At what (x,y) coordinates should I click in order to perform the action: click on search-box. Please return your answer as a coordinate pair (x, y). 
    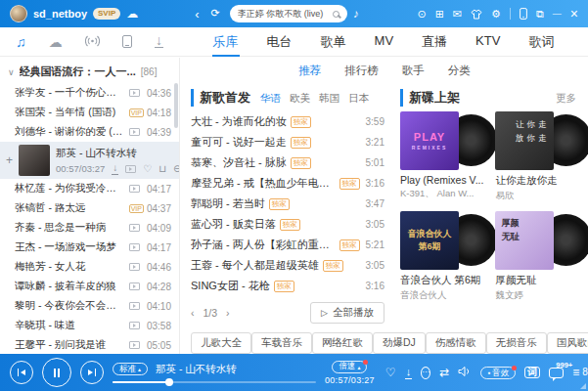
    Looking at the image, I should click on (289, 14).